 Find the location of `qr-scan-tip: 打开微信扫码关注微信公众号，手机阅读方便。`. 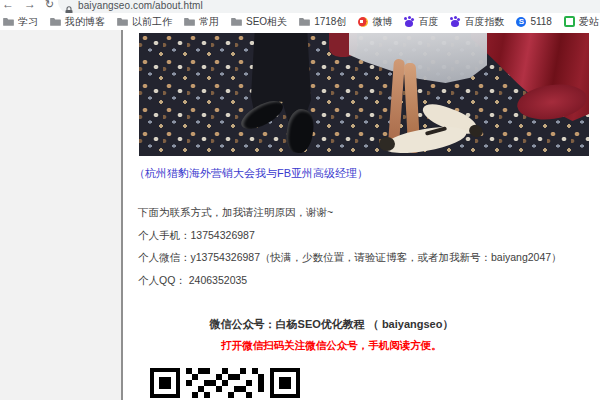

qr-scan-tip: 打开微信扫码关注微信公众号，手机阅读方便。 is located at coordinates (332, 346).